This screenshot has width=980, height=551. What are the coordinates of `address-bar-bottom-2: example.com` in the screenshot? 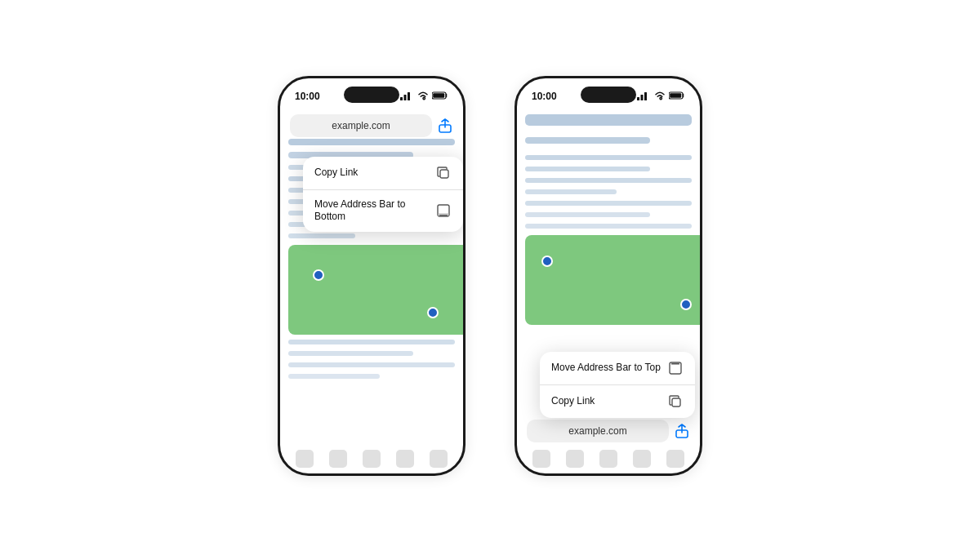 It's located at (608, 431).